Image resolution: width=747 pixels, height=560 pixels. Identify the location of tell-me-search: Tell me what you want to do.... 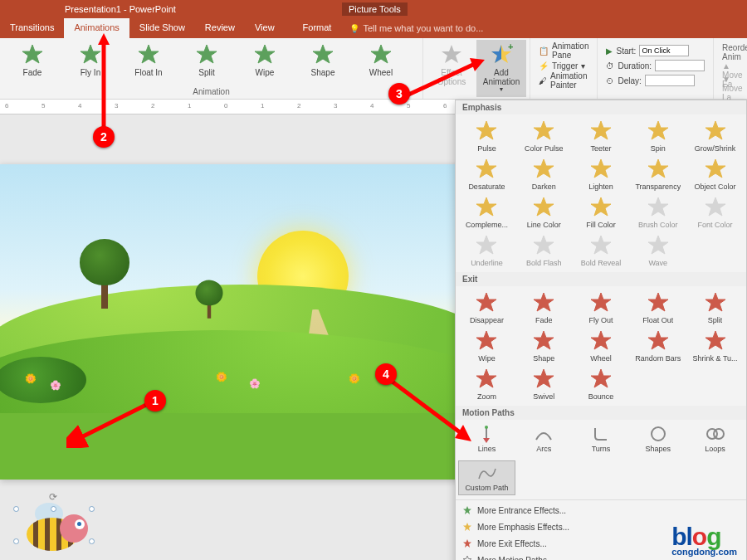
(417, 28).